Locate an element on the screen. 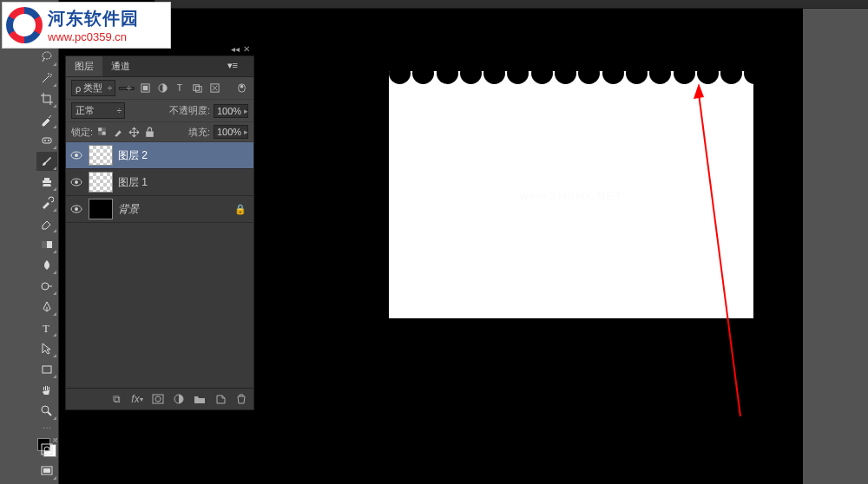 The width and height of the screenshot is (868, 484). tab-channels: 通道 is located at coordinates (121, 66).